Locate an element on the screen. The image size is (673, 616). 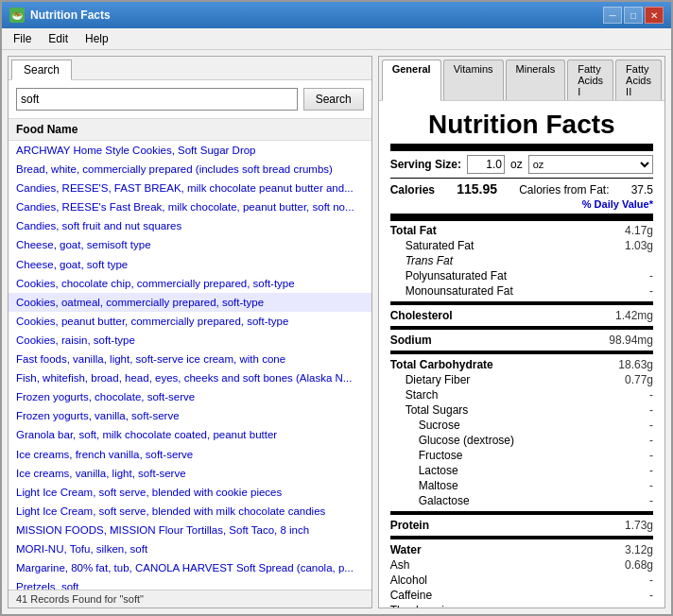
serving-size-input is located at coordinates (486, 164).